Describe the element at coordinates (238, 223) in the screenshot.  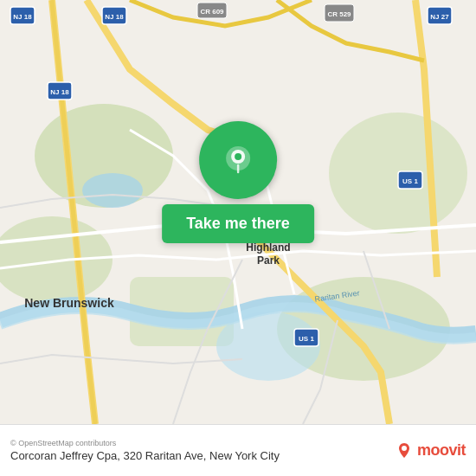
I see `take-me-there-button: Take me there` at that location.